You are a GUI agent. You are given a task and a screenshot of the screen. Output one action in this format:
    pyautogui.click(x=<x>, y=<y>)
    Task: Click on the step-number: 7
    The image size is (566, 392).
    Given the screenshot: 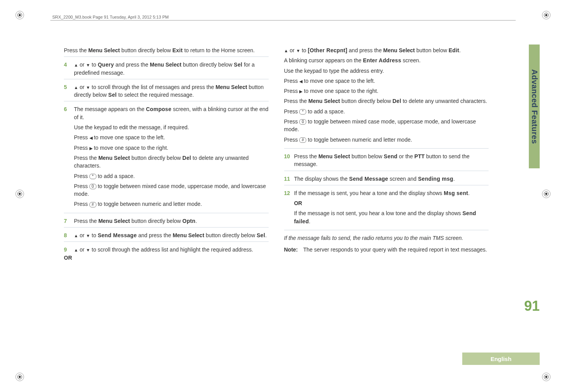 What is the action you would take?
    pyautogui.click(x=68, y=221)
    